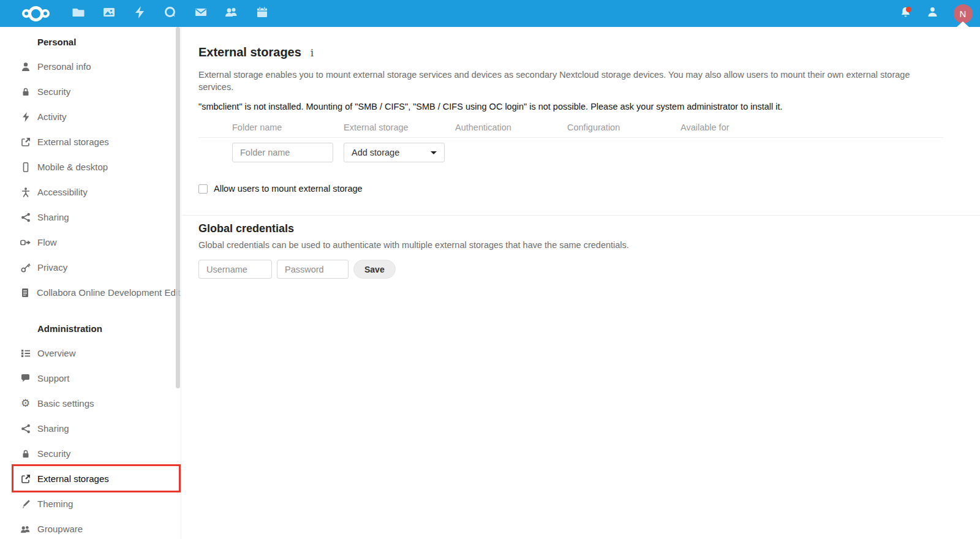 This screenshot has height=539, width=980. I want to click on sidebar-item-label: Mobile & desktop, so click(72, 167).